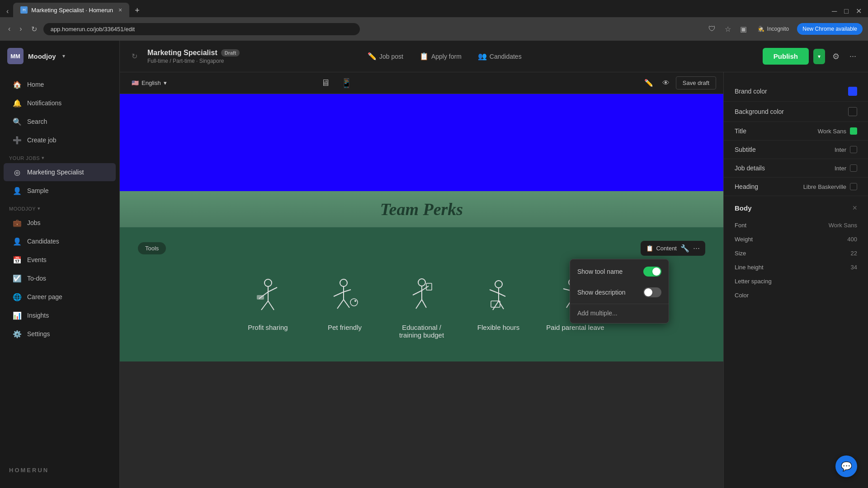  I want to click on header-actions: Publish ▾ ⚙ ···, so click(811, 56).